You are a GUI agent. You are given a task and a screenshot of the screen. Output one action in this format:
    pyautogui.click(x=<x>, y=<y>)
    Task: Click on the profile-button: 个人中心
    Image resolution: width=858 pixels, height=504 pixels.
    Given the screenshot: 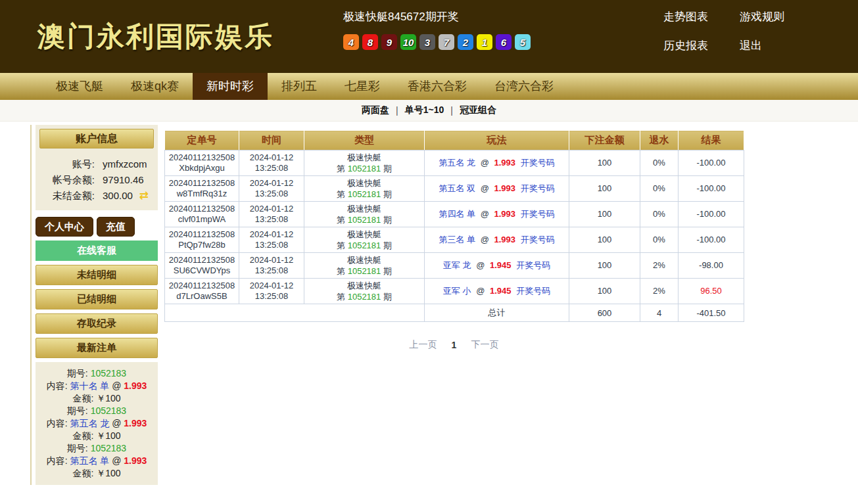 What is the action you would take?
    pyautogui.click(x=64, y=227)
    